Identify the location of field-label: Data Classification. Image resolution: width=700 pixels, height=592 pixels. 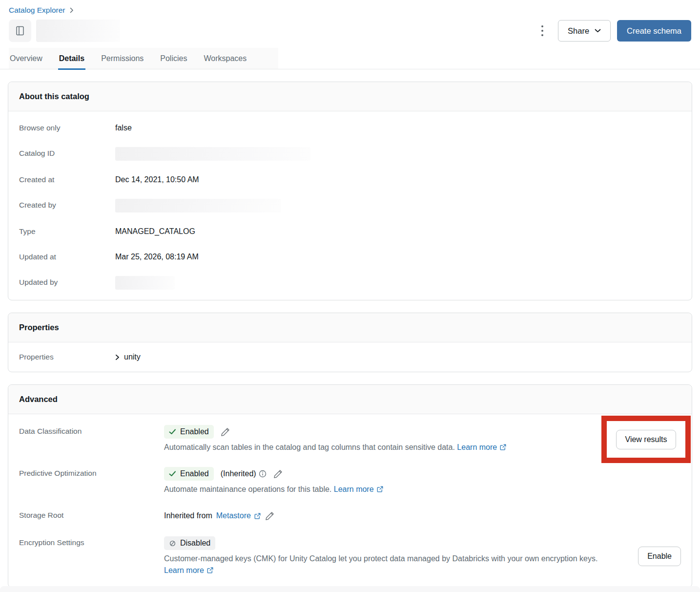
(92, 439).